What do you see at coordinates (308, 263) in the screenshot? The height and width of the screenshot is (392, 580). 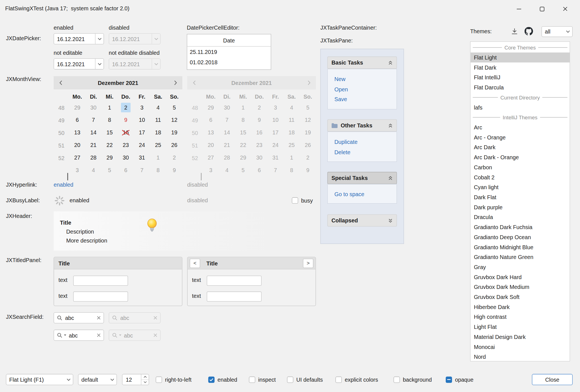 I see `panel-right-button: >` at bounding box center [308, 263].